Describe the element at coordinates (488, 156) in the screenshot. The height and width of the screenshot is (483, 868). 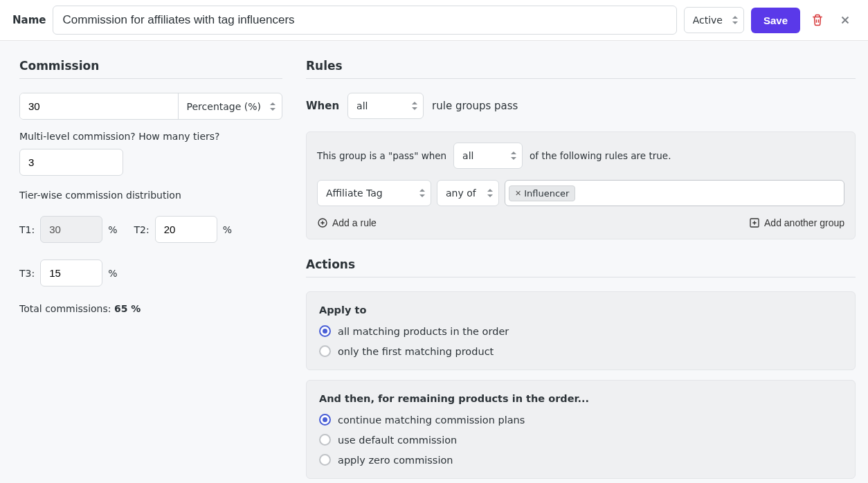
I see `group-pass-select: all` at that location.